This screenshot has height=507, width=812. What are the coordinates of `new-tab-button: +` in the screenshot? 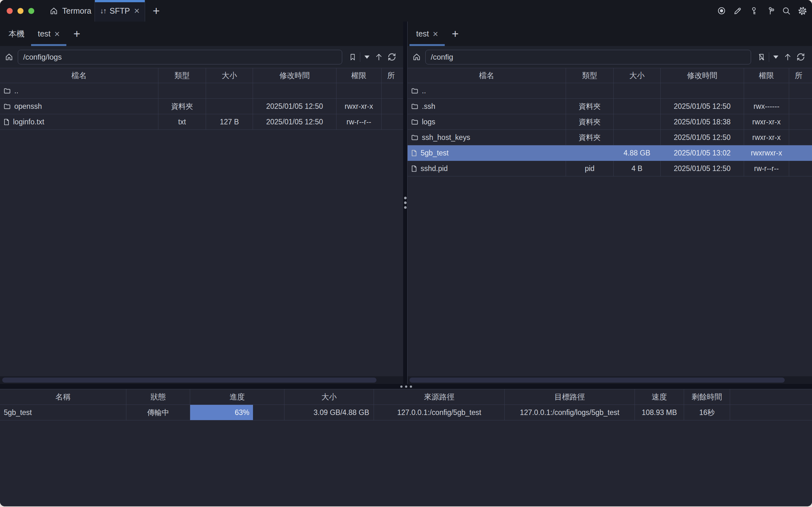 It's located at (156, 11).